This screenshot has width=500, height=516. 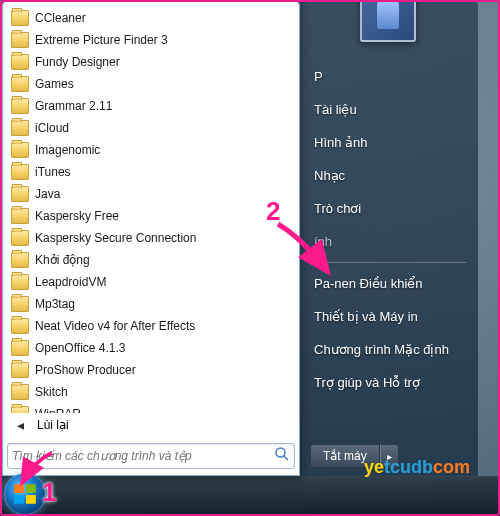 What do you see at coordinates (388, 21) in the screenshot?
I see `user-picture` at bounding box center [388, 21].